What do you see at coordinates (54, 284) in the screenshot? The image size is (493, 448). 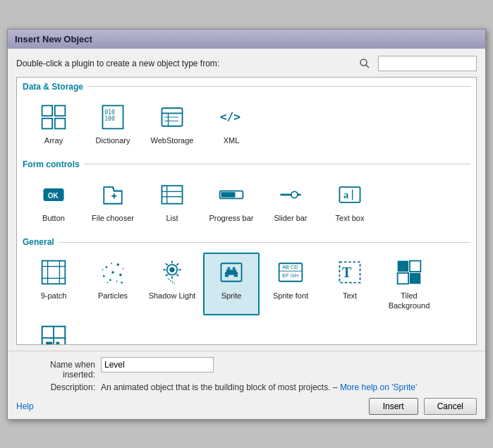 I see `item-9-patch: 9-patch` at bounding box center [54, 284].